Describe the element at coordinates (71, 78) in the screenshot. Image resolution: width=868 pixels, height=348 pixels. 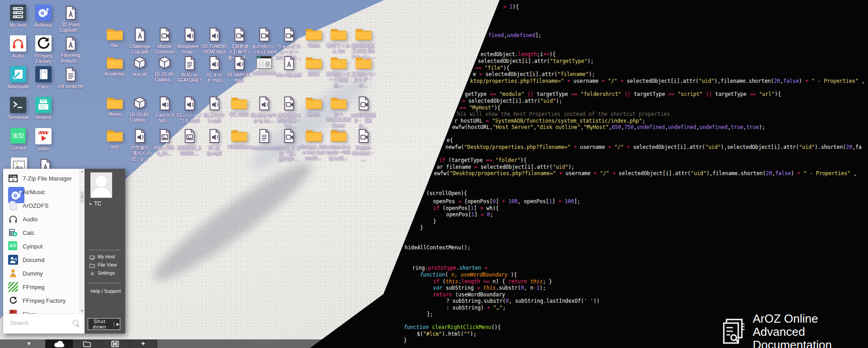
I see `desktop-item: init script.txt` at that location.